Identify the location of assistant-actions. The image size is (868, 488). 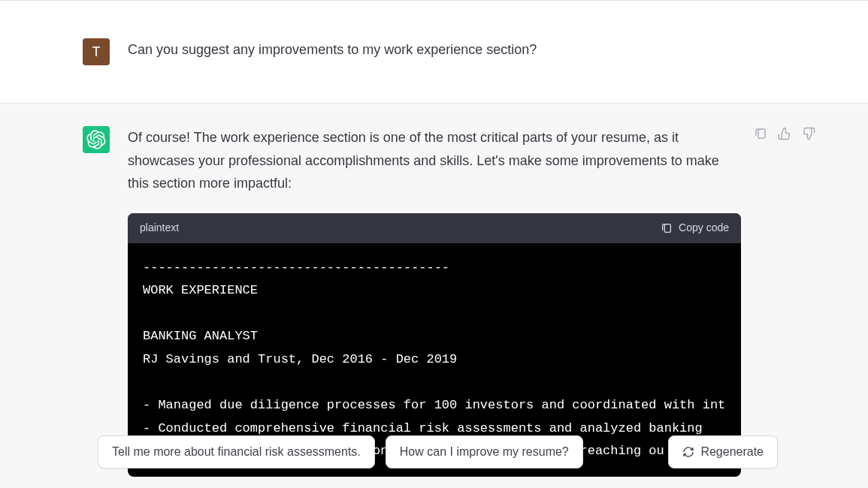
(785, 134).